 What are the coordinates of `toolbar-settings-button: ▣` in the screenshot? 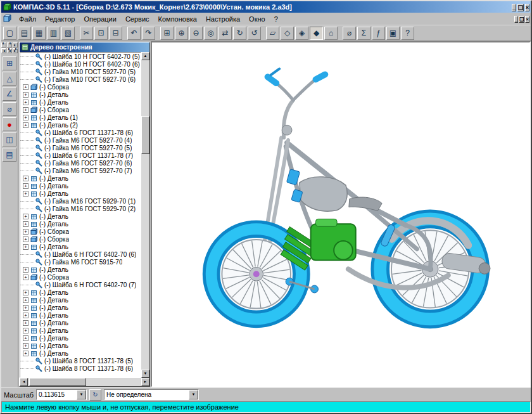 It's located at (393, 33).